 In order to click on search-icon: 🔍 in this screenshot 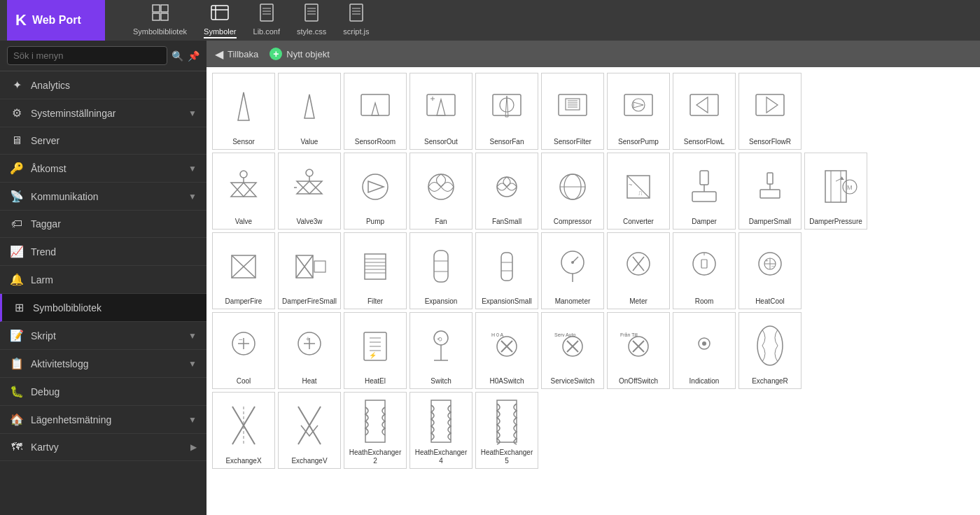, I will do `click(178, 56)`.